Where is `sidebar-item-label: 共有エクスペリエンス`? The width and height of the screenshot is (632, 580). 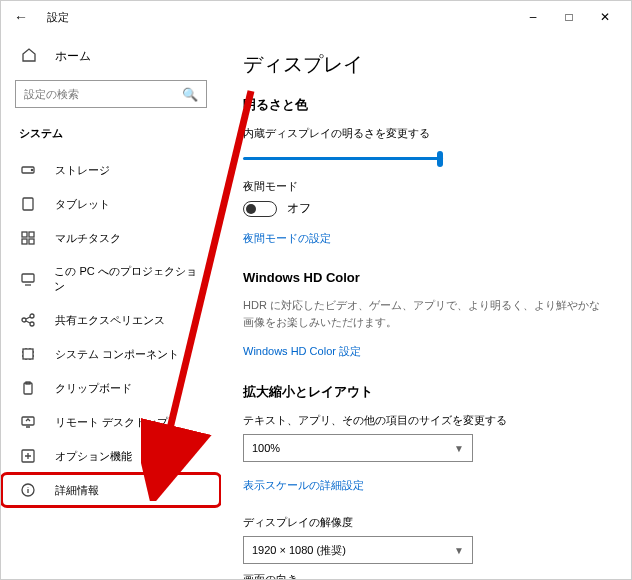 sidebar-item-label: 共有エクスペリエンス is located at coordinates (110, 320).